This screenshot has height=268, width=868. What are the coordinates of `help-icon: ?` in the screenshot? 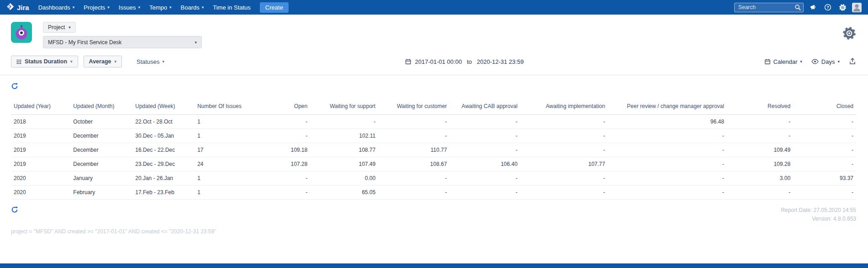 It's located at (828, 7).